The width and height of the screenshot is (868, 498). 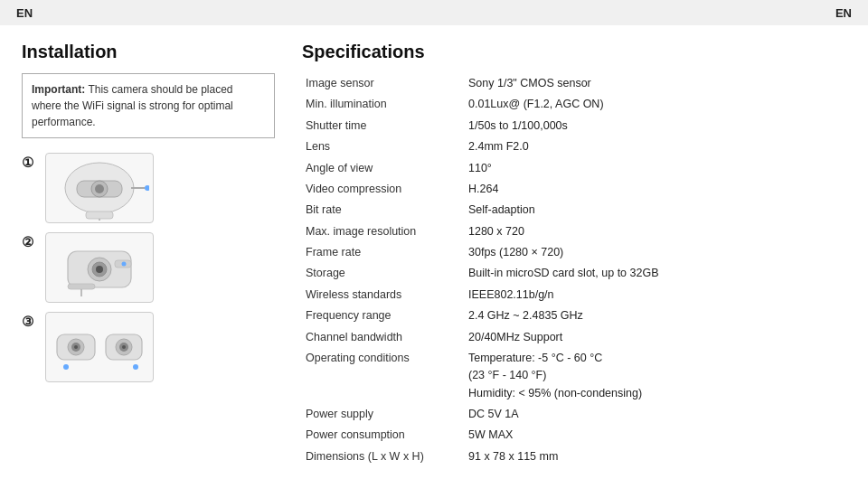 What do you see at coordinates (574, 210) in the screenshot?
I see `spec-row: Bit rateSelf-adaption` at bounding box center [574, 210].